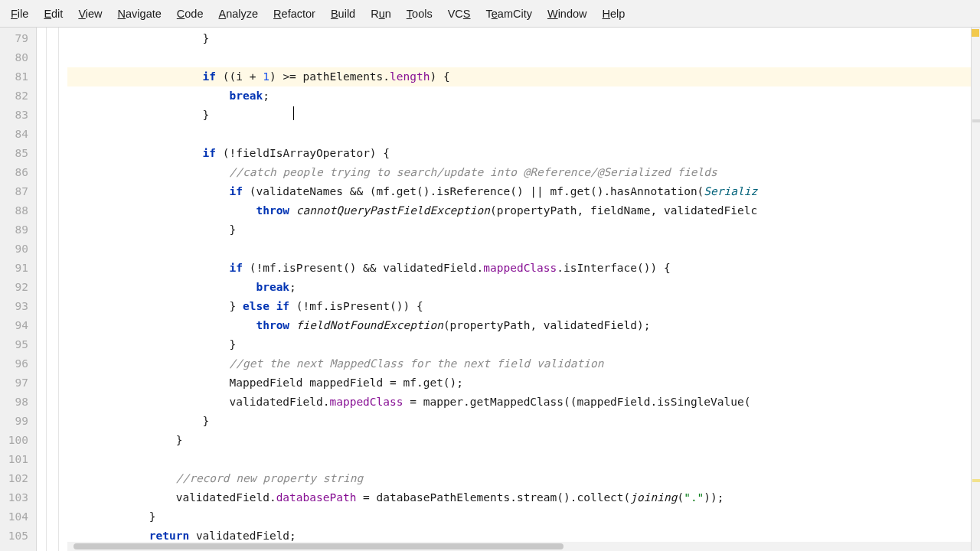 Image resolution: width=980 pixels, height=551 pixels. I want to click on line-number: 98, so click(14, 403).